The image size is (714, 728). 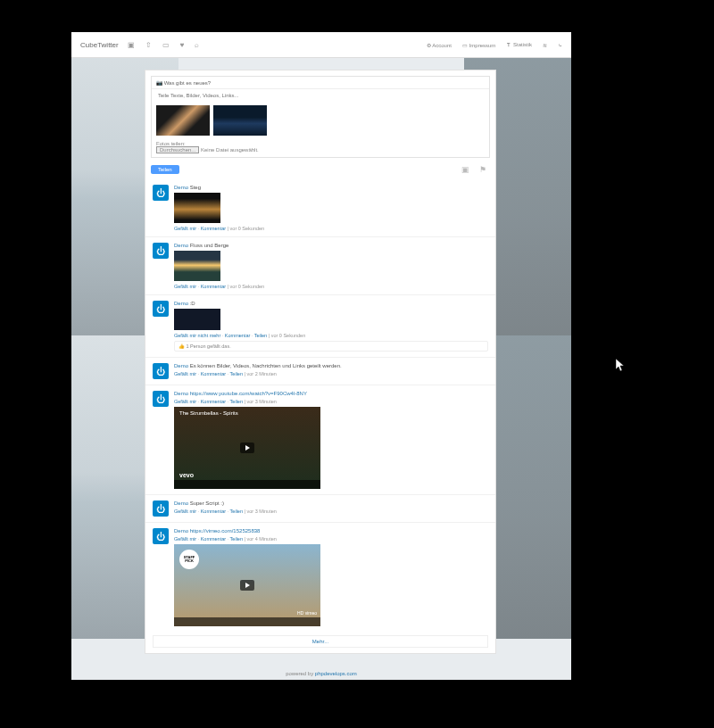 What do you see at coordinates (336, 674) in the screenshot?
I see `footer-link: phpdevelops.com` at bounding box center [336, 674].